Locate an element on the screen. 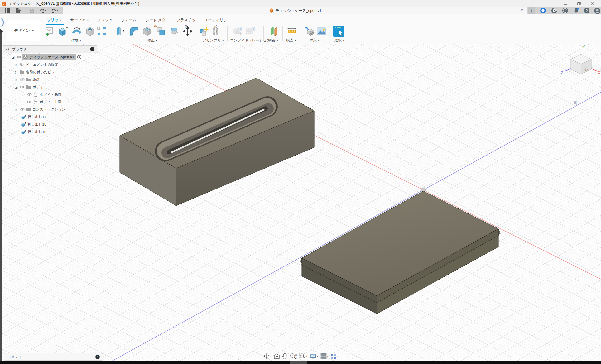 The image size is (601, 364). browser-item-body-bottom: ボディ・底面 is located at coordinates (50, 94).